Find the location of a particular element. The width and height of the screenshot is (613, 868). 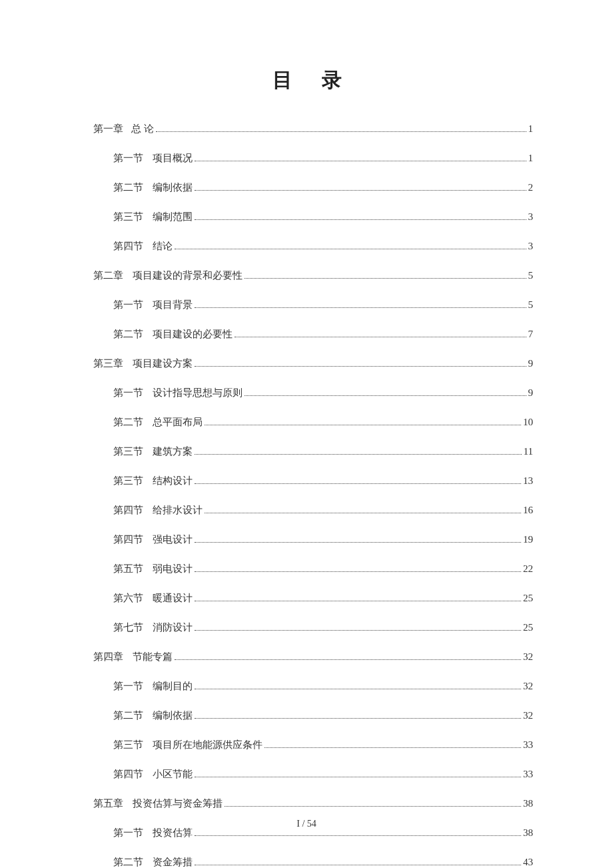

toc-entry: 第三节项目所在地能源供应条件33 is located at coordinates (323, 745).